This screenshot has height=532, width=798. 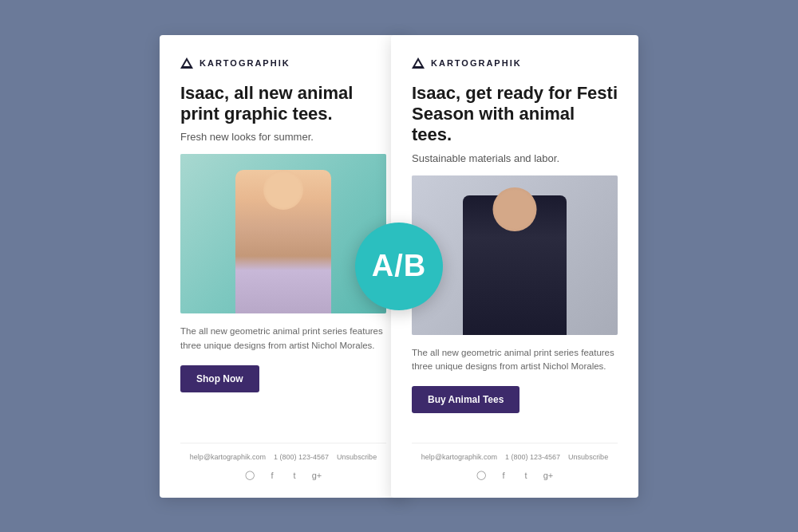 What do you see at coordinates (283, 137) in the screenshot?
I see `subheadline-a: Fresh new looks for summer.` at bounding box center [283, 137].